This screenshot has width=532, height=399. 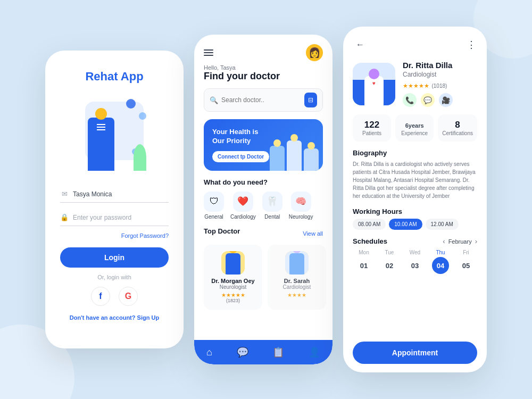 What do you see at coordinates (311, 100) in the screenshot?
I see `filter-button: ⊟` at bounding box center [311, 100].